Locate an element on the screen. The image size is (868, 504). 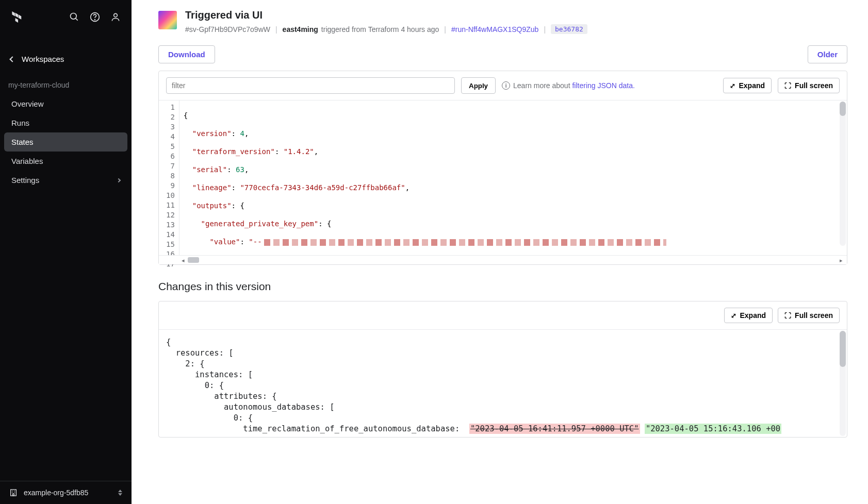
learn-more-text: i Learn more about filtering JSON data. is located at coordinates (609, 86).